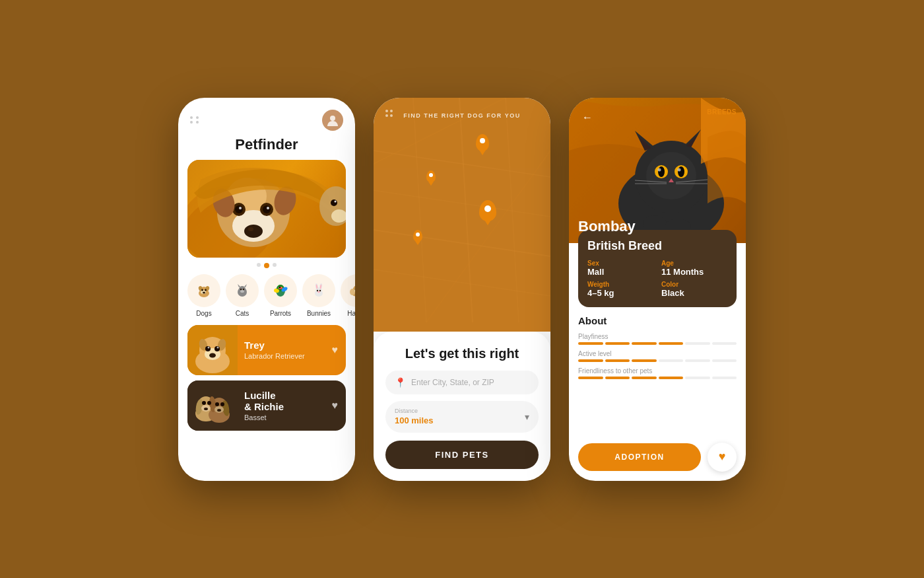 The image size is (924, 578). Describe the element at coordinates (204, 296) in the screenshot. I see `category-dogs: Dogs` at that location.